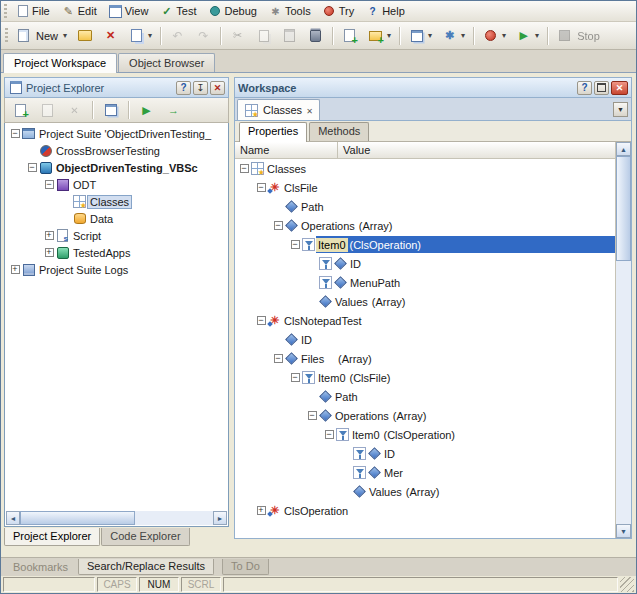 This screenshot has width=637, height=594. Describe the element at coordinates (60, 63) in the screenshot. I see `tab-project-workspace: Project Workspace` at that location.